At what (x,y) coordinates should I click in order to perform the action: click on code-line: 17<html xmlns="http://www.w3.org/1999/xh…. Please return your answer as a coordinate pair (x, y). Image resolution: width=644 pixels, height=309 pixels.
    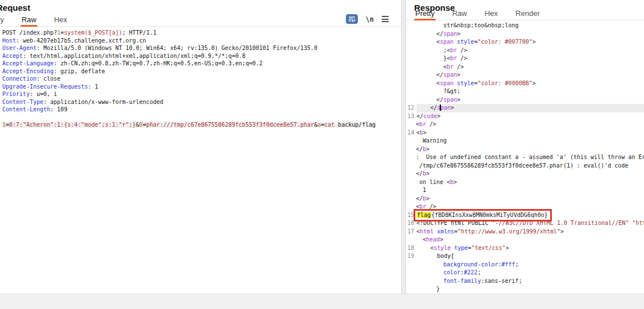
    Looking at the image, I should click on (526, 232).